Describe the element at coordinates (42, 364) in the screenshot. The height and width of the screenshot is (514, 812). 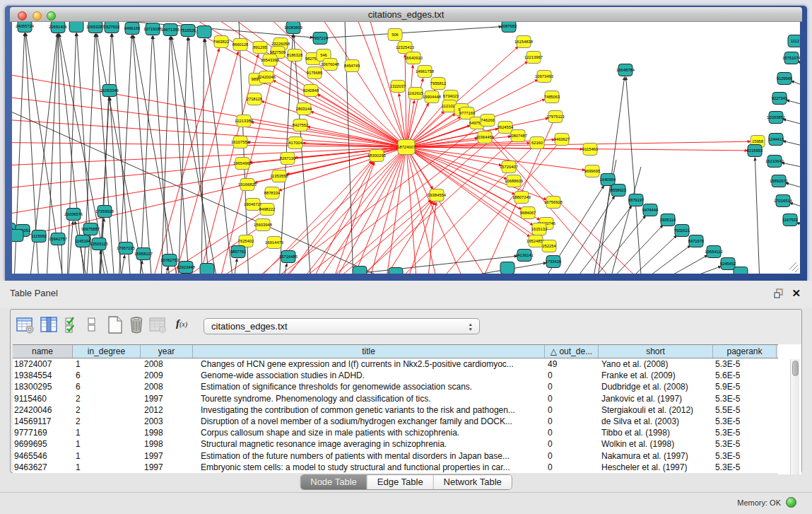
I see `table-cell: 18724007` at that location.